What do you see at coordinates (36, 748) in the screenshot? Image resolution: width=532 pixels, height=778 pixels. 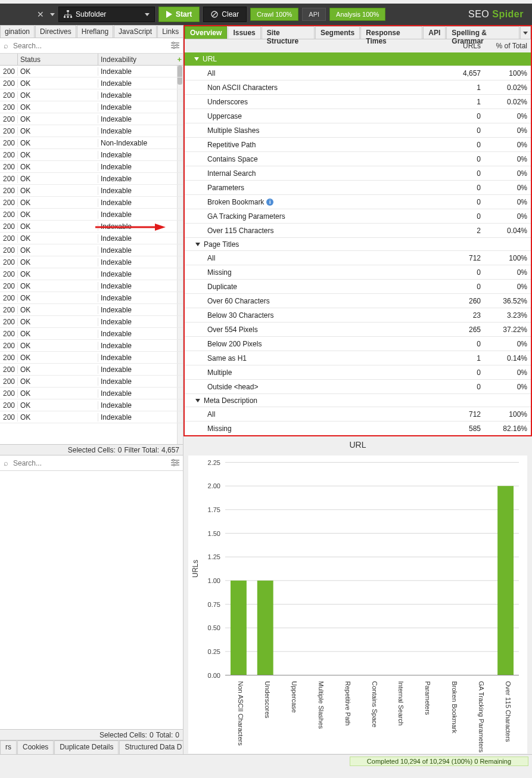 I see `bottom-tab: Cookies` at bounding box center [36, 748].